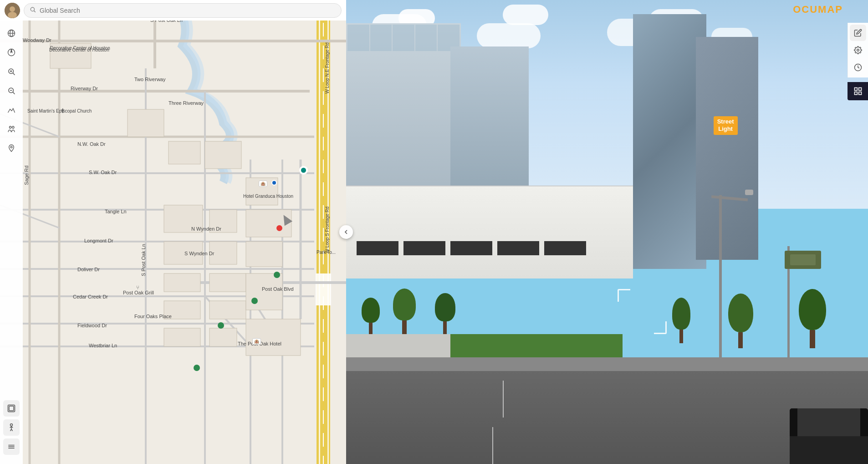  Describe the element at coordinates (858, 50) in the screenshot. I see `right-sidebar` at that location.